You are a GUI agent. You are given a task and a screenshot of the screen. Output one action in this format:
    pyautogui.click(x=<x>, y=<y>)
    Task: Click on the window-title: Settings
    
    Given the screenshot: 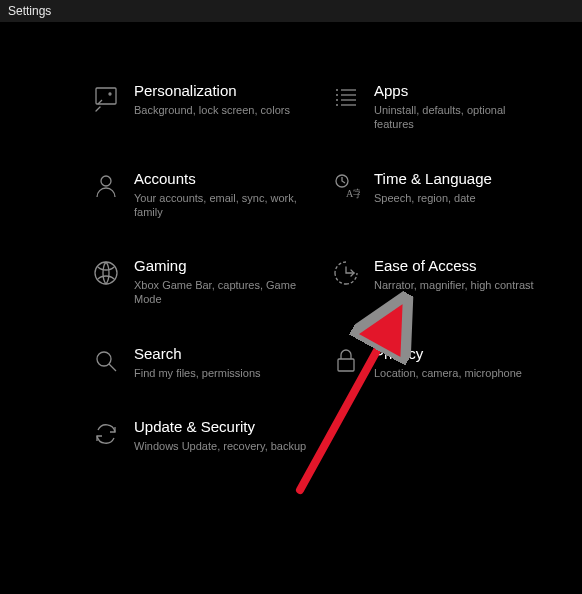 What is the action you would take?
    pyautogui.click(x=30, y=11)
    